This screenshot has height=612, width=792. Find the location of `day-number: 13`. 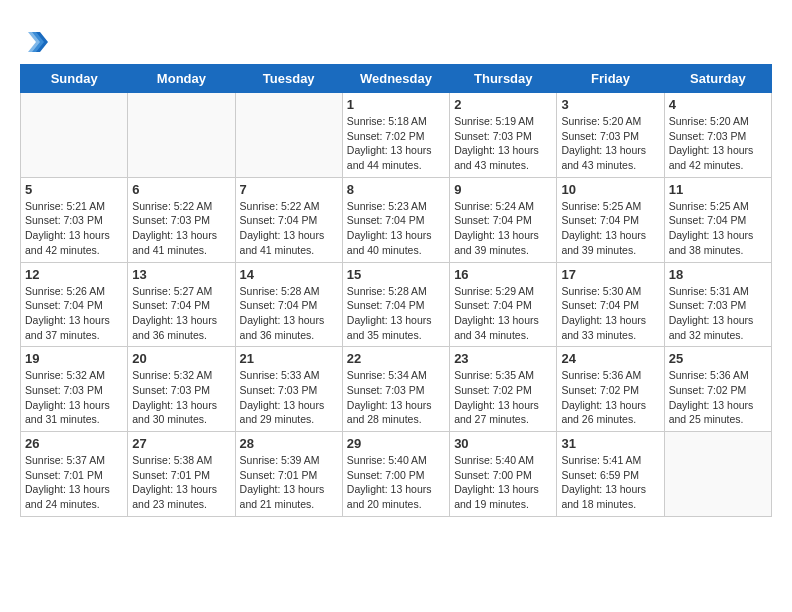

day-number: 13 is located at coordinates (181, 274).